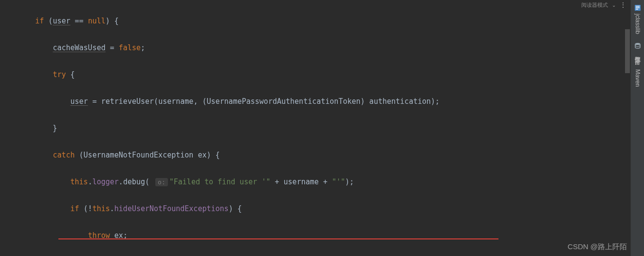  I want to click on exception-type: UsernameNotFoundException, so click(139, 155).